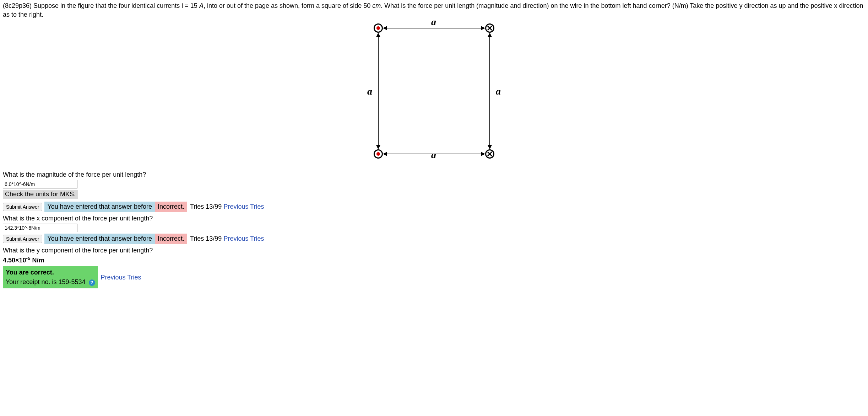 This screenshot has height=416, width=868. I want to click on side-label-bottom: a, so click(434, 155).